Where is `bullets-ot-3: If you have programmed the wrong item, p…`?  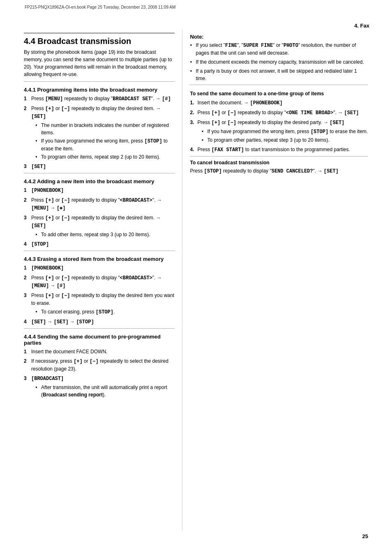
bullets-ot-3: If you have programmed the wrong item, p… is located at coordinates (285, 136).